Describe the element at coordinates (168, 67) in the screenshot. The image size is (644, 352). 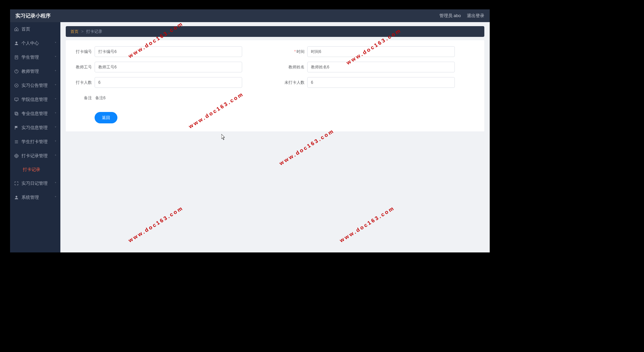
I see `input-teacher-id` at that location.